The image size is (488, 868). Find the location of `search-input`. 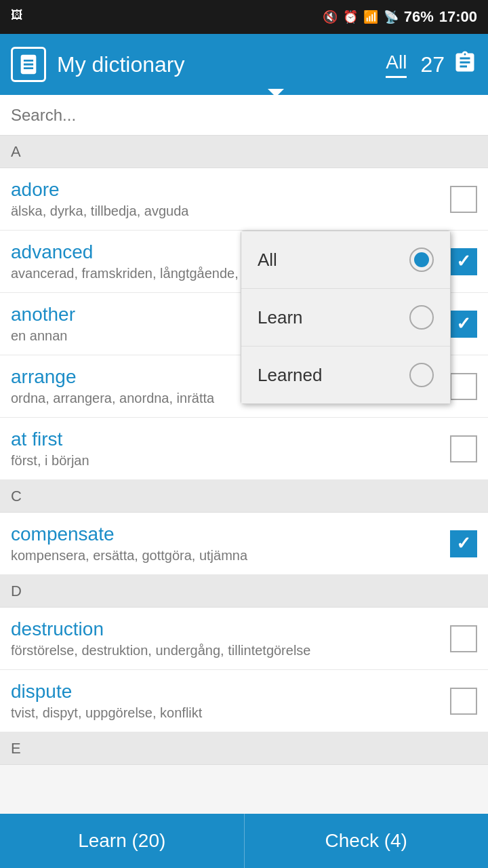

search-input is located at coordinates (244, 115).